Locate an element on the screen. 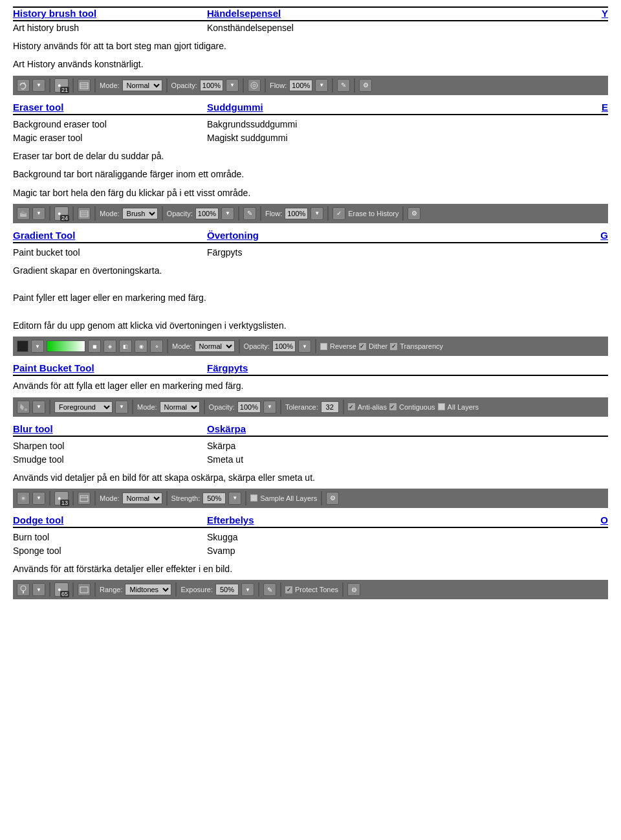  eraser-options-icon: ⚙ is located at coordinates (414, 214).